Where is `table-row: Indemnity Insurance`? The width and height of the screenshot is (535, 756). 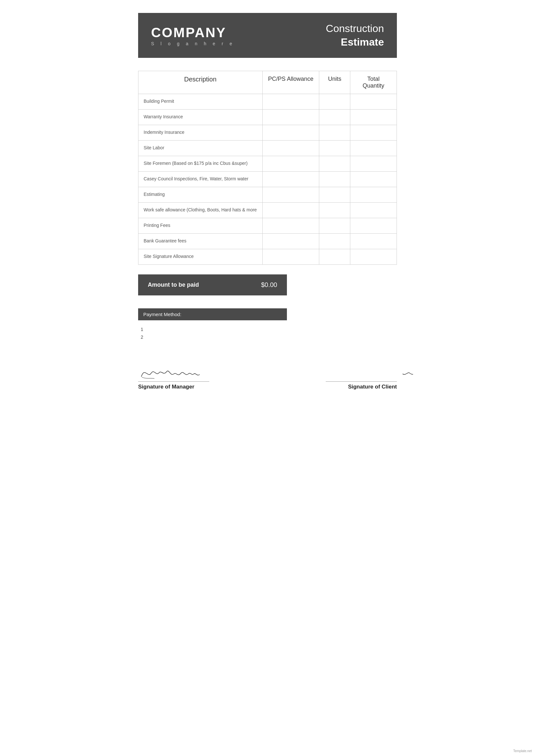
table-row: Indemnity Insurance is located at coordinates (268, 133).